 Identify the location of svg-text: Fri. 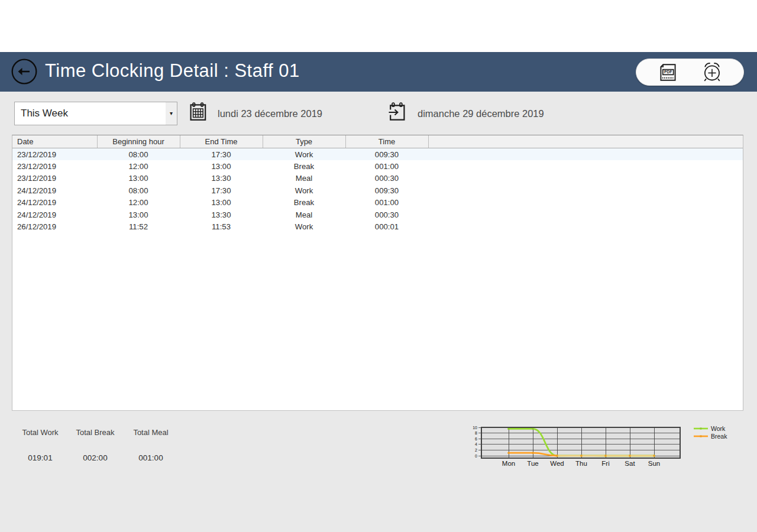
(606, 463).